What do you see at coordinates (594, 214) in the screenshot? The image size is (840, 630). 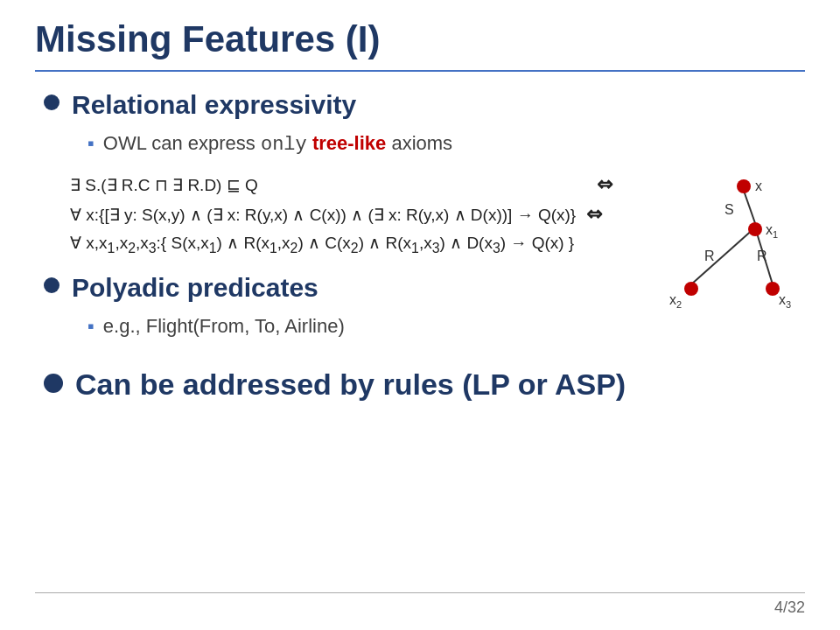 I see `iff-2: ⇔` at bounding box center [594, 214].